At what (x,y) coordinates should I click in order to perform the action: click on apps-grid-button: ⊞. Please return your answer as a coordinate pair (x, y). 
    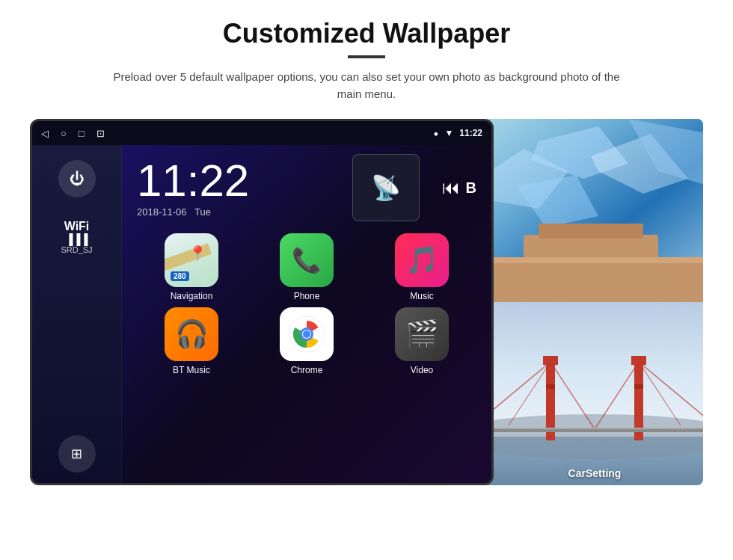
    Looking at the image, I should click on (77, 454).